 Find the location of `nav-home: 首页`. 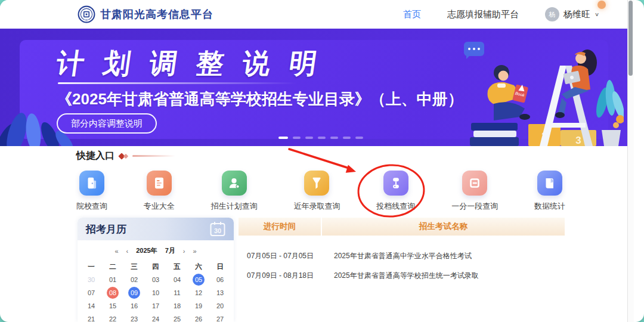

nav-home: 首页 is located at coordinates (412, 14).